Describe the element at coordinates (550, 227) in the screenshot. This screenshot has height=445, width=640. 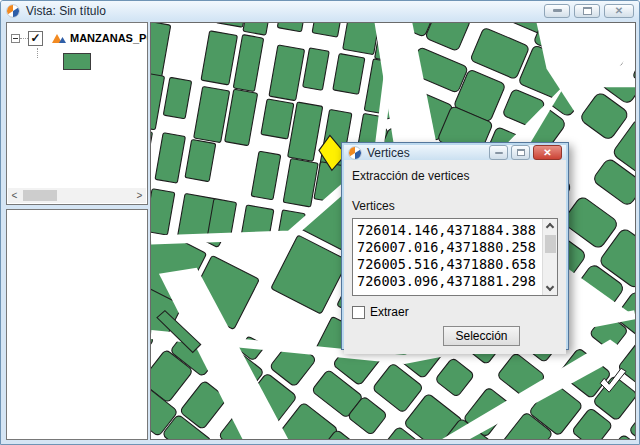
I see `chevron-up-icon` at that location.